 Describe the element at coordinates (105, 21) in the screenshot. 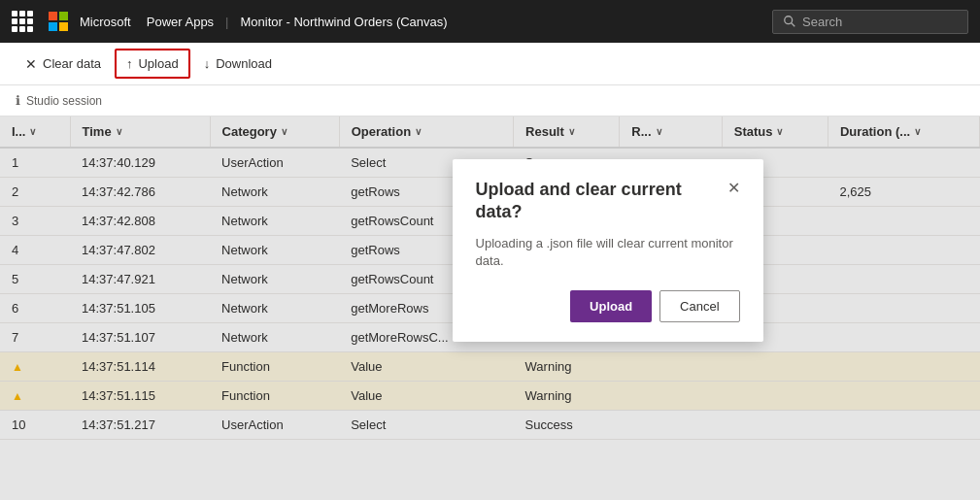

I see `microsoft-label: Microsoft` at that location.